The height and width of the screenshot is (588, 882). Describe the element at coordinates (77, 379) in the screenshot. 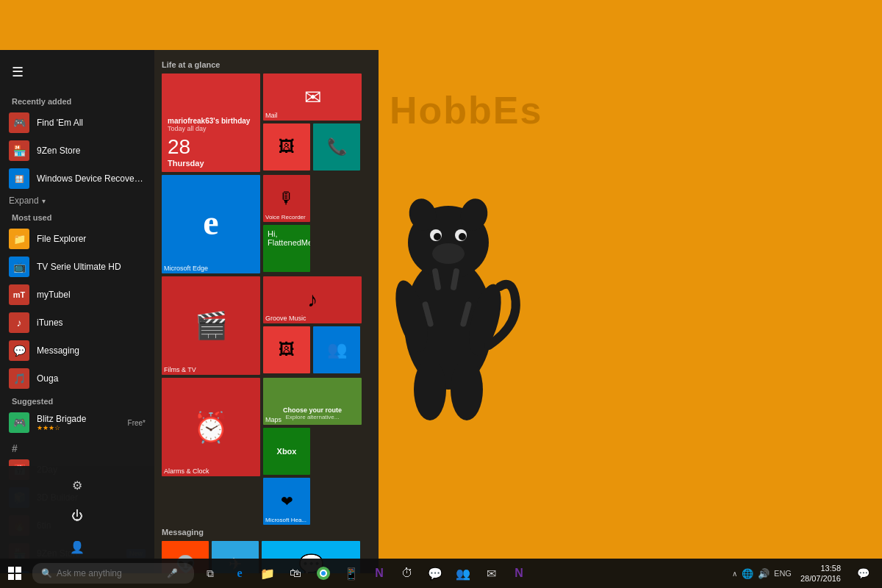

I see `app-ouga: 🎵 Ouga` at that location.